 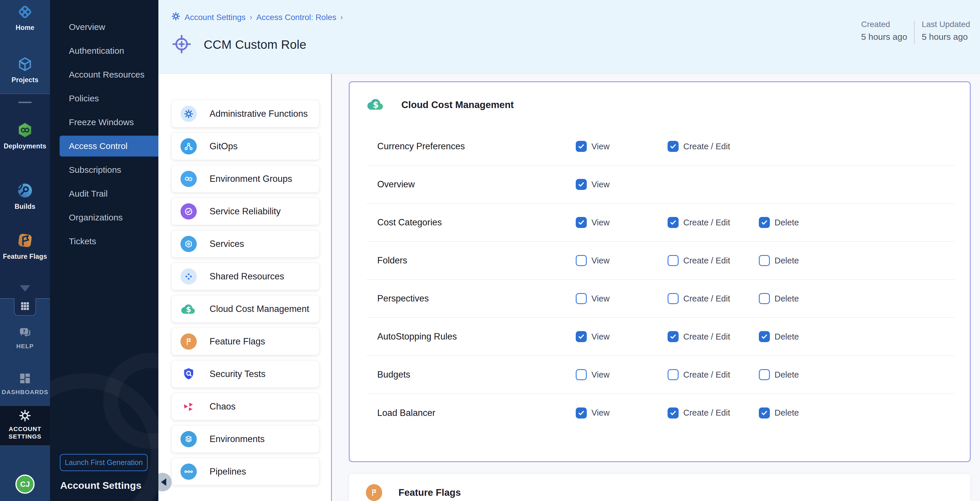 What do you see at coordinates (104, 217) in the screenshot?
I see `settings-nav-item-organizations: Organizations` at bounding box center [104, 217].